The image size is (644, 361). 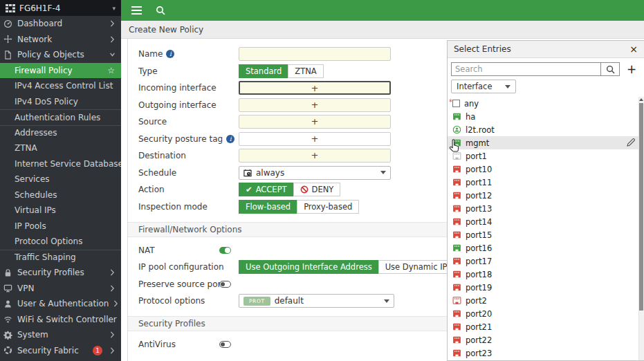 What do you see at coordinates (546, 314) in the screenshot?
I see `entry-port20: port20` at bounding box center [546, 314].